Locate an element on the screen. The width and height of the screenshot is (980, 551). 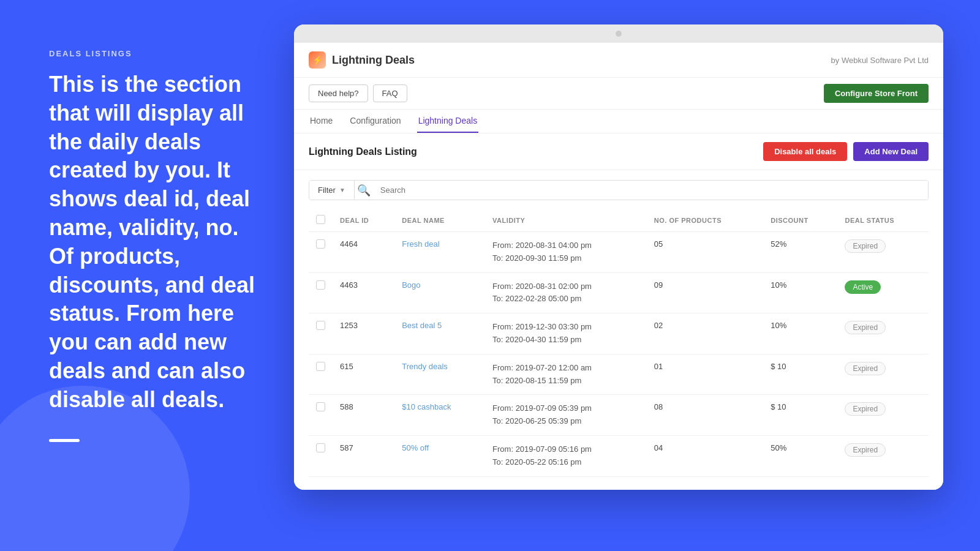
table-row: 1253 Best deal 5 From: 2019-12-30 03:30 … is located at coordinates (619, 334).